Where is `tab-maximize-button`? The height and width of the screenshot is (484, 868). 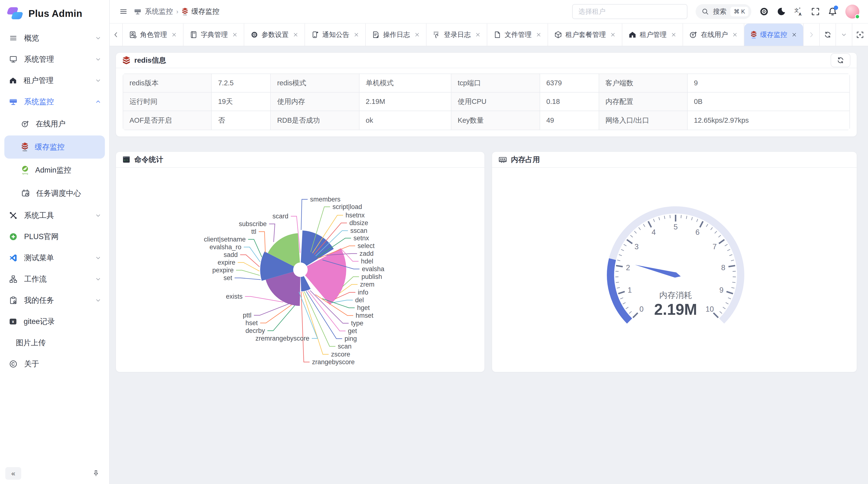
tab-maximize-button is located at coordinates (860, 35).